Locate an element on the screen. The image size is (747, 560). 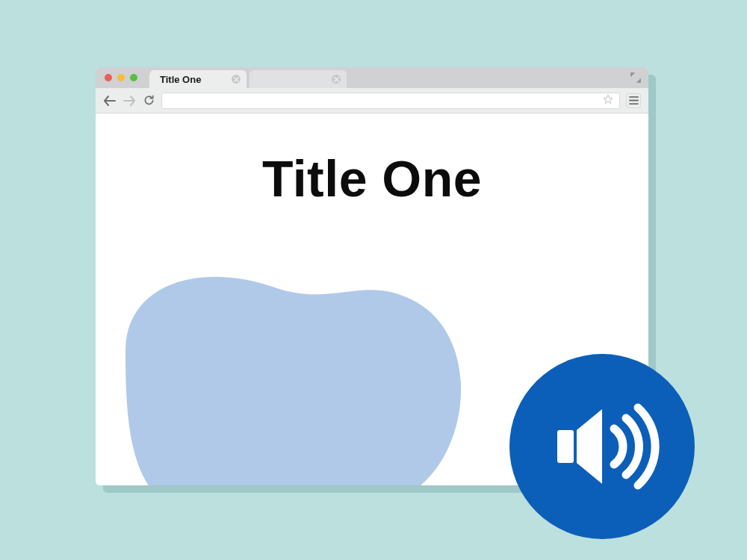
page-title: Title One is located at coordinates (372, 178).